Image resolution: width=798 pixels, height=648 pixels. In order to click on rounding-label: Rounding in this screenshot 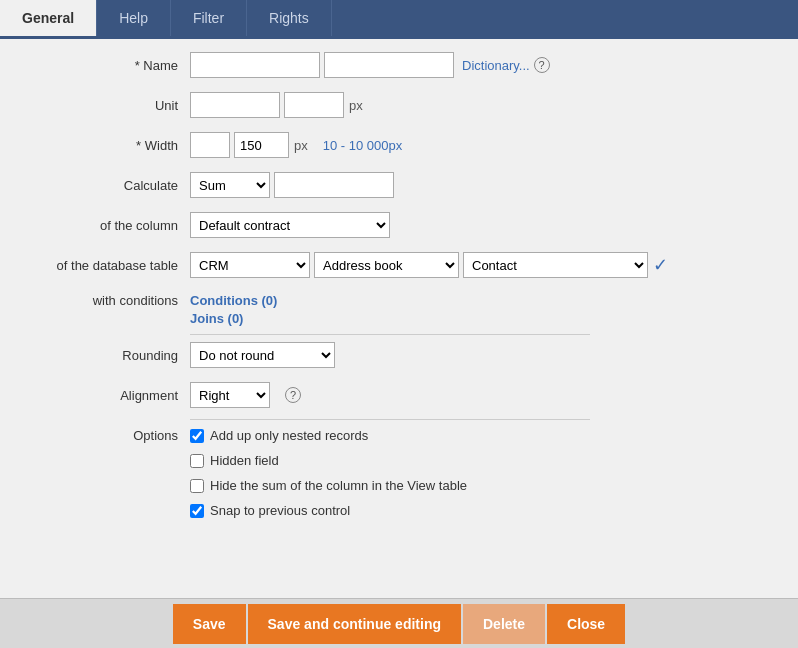, I will do `click(95, 356)`.